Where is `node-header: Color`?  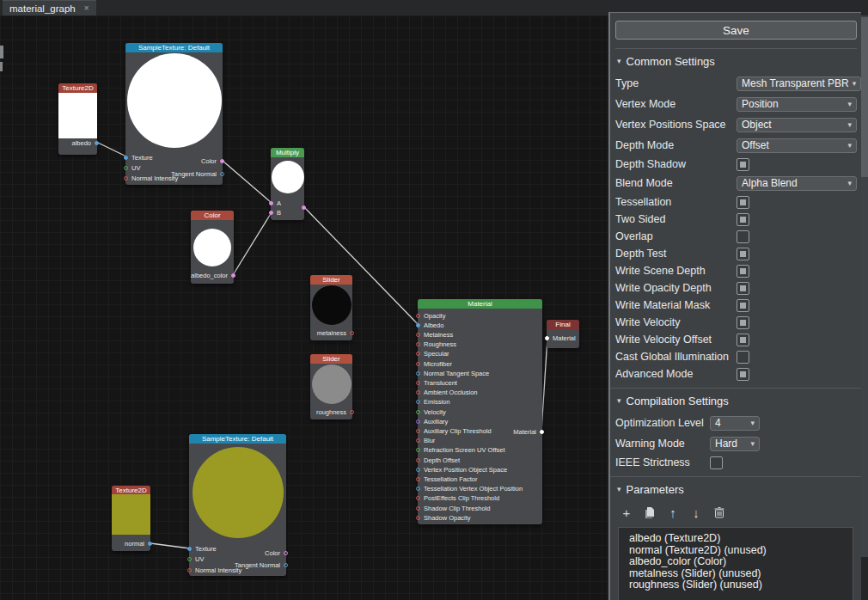
node-header: Color is located at coordinates (212, 215).